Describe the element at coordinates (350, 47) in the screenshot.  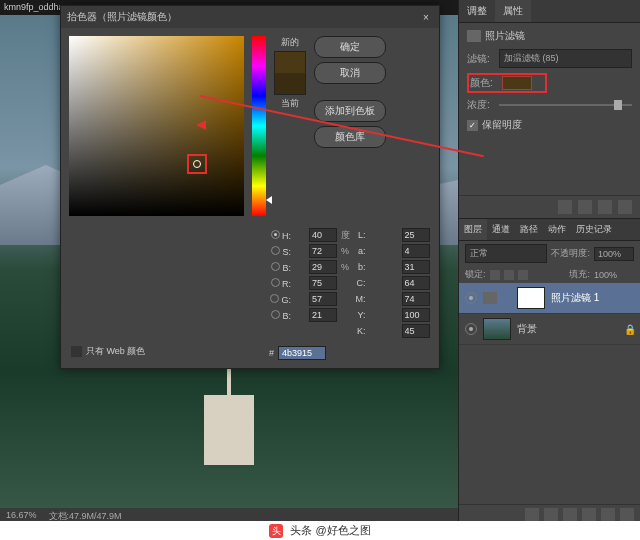
I see `ok-button: 确定` at that location.